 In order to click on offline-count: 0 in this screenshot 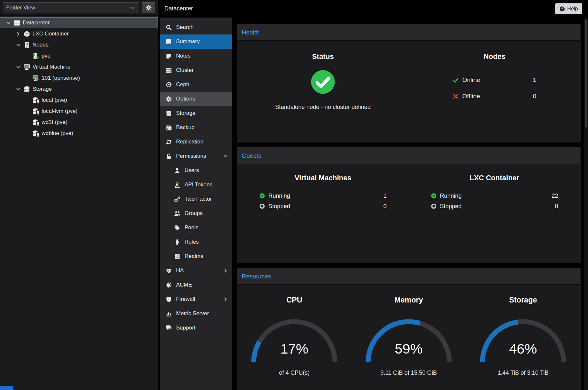, I will do `click(535, 96)`.